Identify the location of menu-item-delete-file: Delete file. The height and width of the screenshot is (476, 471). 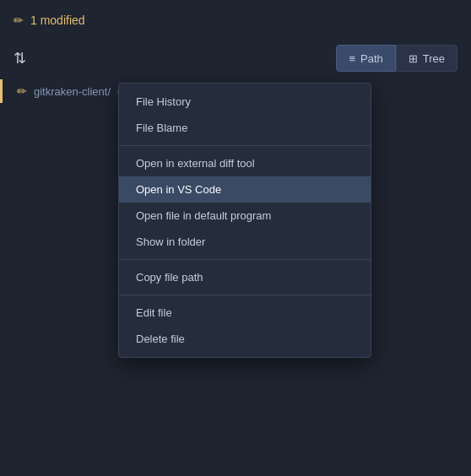
(245, 339).